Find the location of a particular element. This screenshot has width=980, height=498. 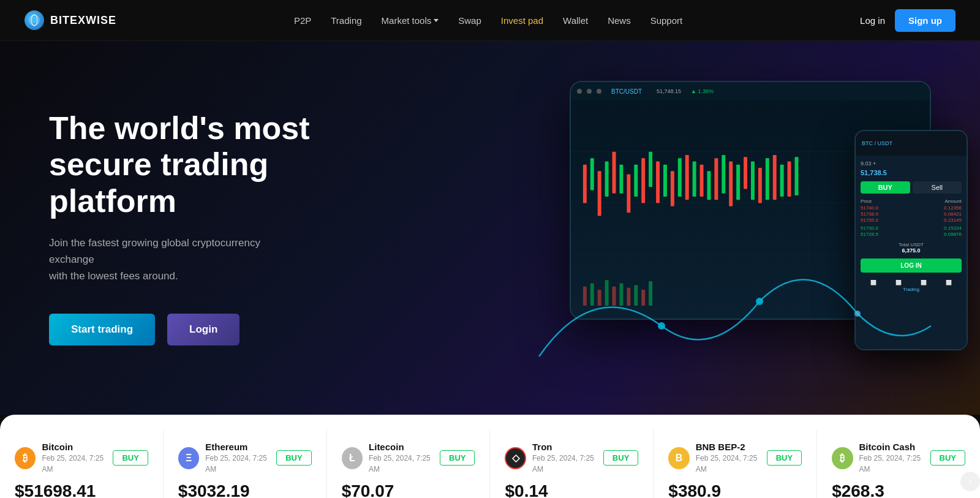

nav-links: P2P Trading Market tools Swap Invest pad… is located at coordinates (488, 21).